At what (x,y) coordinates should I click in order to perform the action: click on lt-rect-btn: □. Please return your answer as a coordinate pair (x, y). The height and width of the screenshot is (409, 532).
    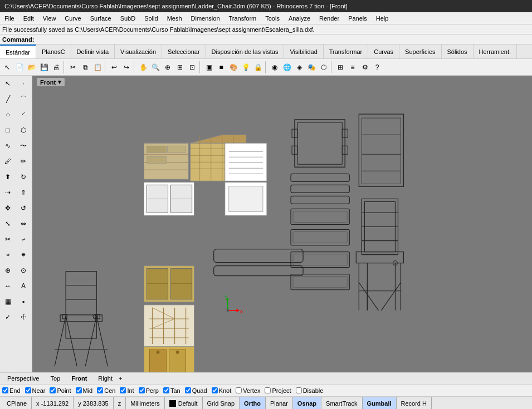
    Looking at the image, I should click on (8, 130).